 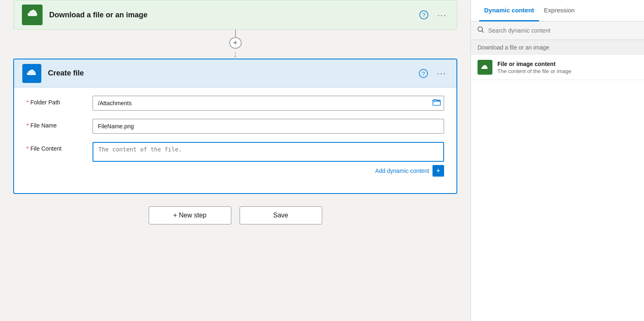 I want to click on folder-path-row: * Folder Path, so click(x=235, y=103).